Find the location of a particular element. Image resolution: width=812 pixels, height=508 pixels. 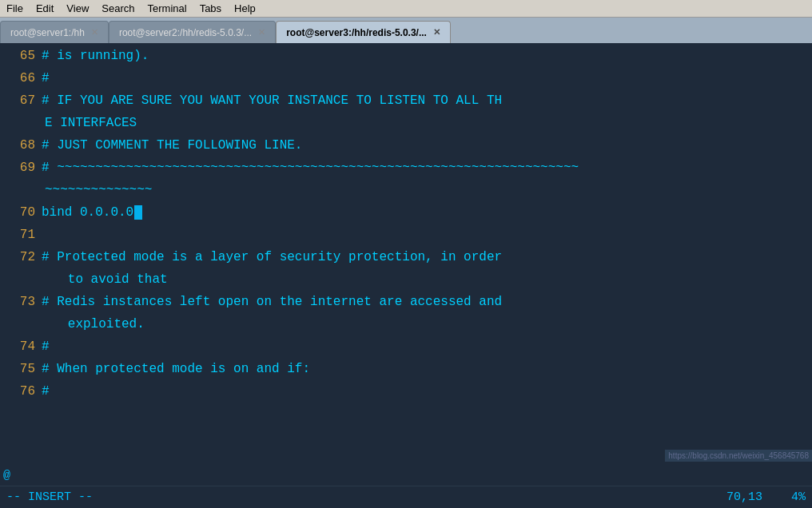

line-content-69-cont: ~~~~~~~~~~~~~~ is located at coordinates (428, 191).